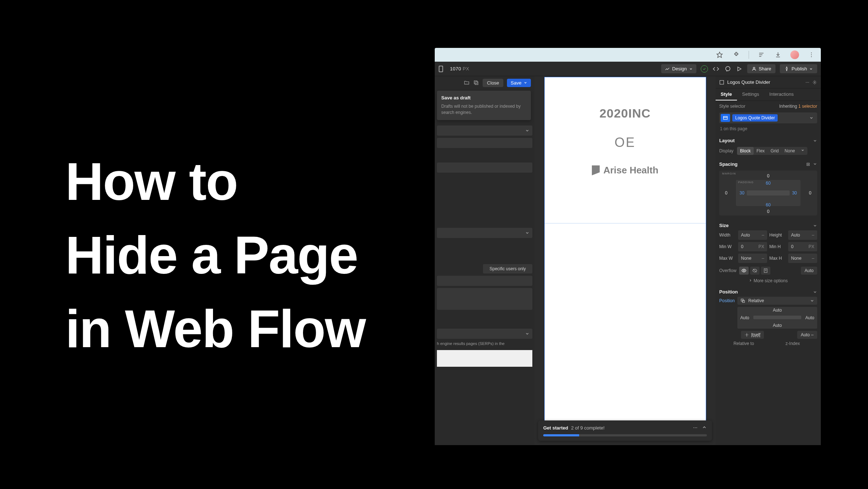  What do you see at coordinates (459, 69) in the screenshot?
I see `breakpoint-display: 1070PX` at bounding box center [459, 69].